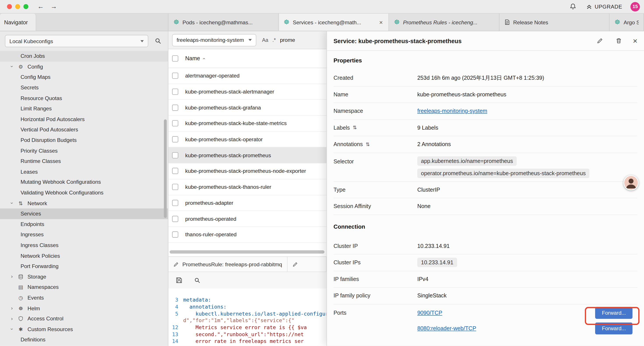 Image resolution: width=644 pixels, height=346 pixels. I want to click on minimize-window-button, so click(18, 6).